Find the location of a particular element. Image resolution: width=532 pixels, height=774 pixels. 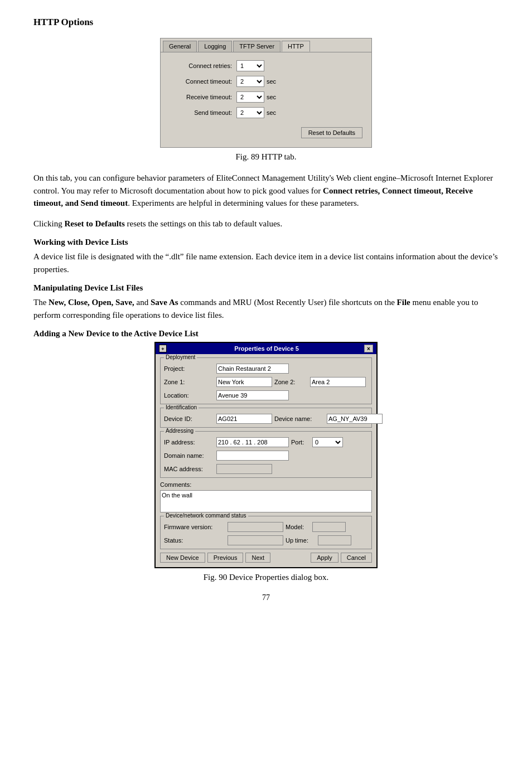

port-label: Port: is located at coordinates (301, 442).